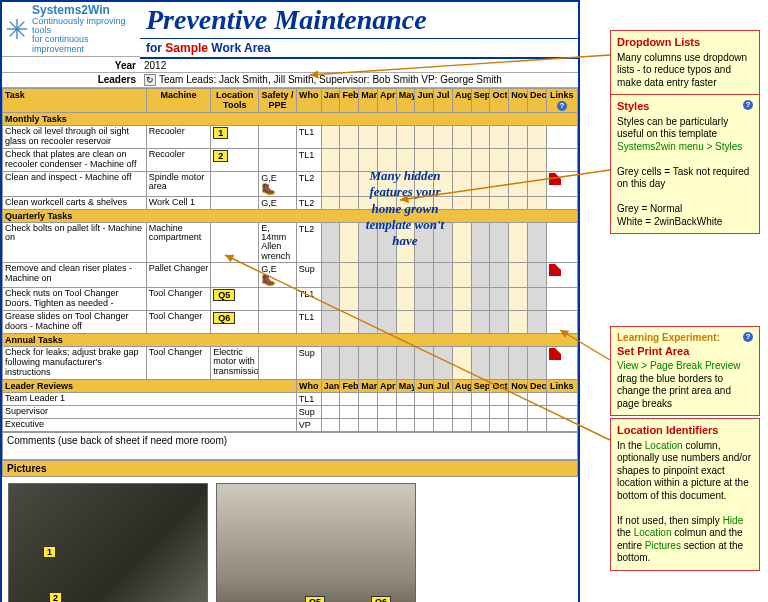  I want to click on task-cell: Check that plates are clean on recooler …, so click(75, 160).